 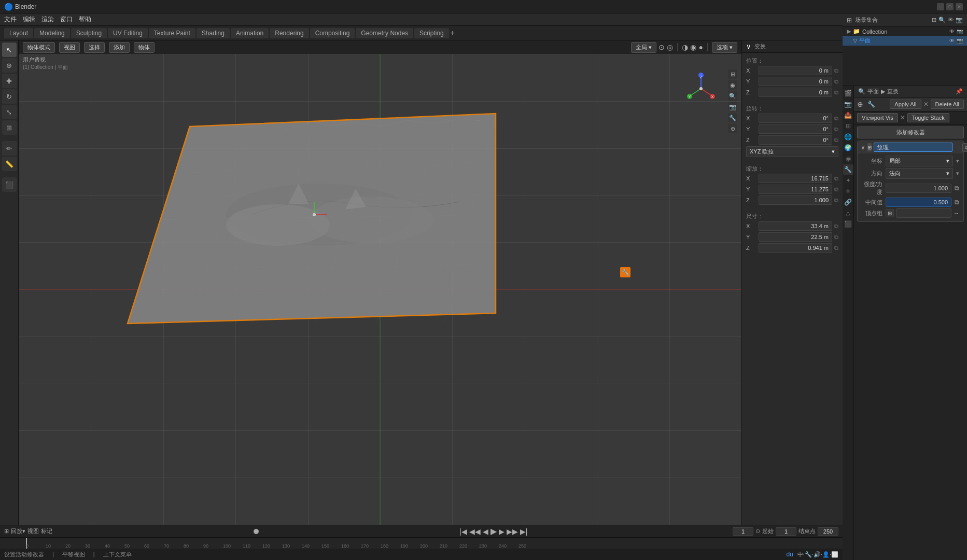 I want to click on menu-file: 文件, so click(x=10, y=20).